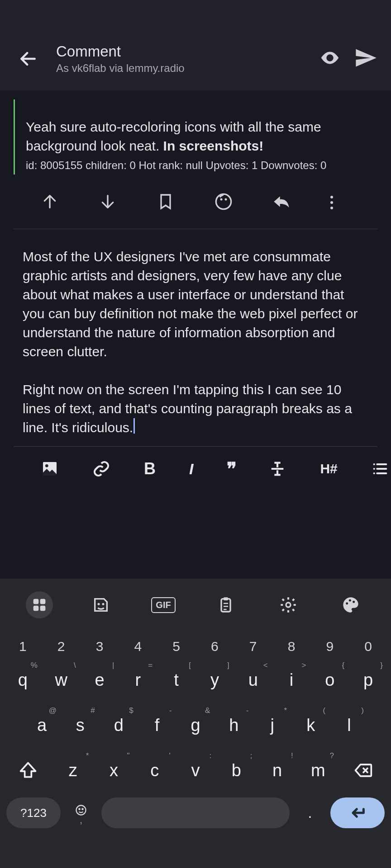 The width and height of the screenshot is (391, 868). I want to click on key-1: 1, so click(23, 646).